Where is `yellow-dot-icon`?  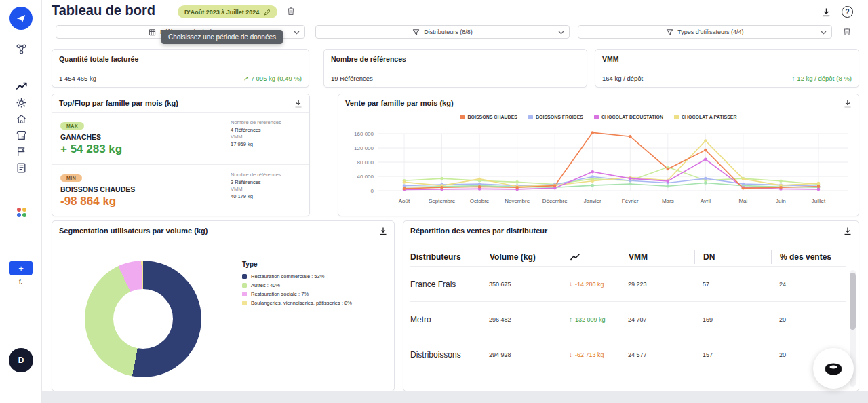
yellow-dot-icon is located at coordinates (24, 210).